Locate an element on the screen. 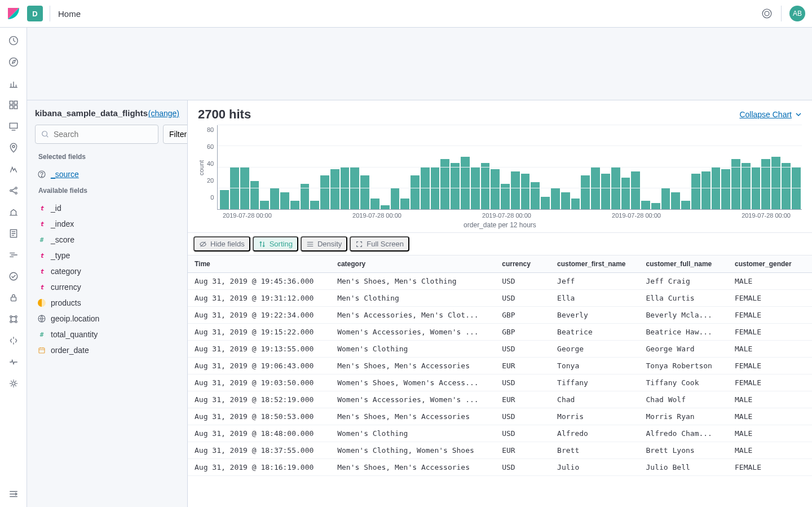 The height and width of the screenshot is (507, 812). space-selector: D is located at coordinates (35, 14).